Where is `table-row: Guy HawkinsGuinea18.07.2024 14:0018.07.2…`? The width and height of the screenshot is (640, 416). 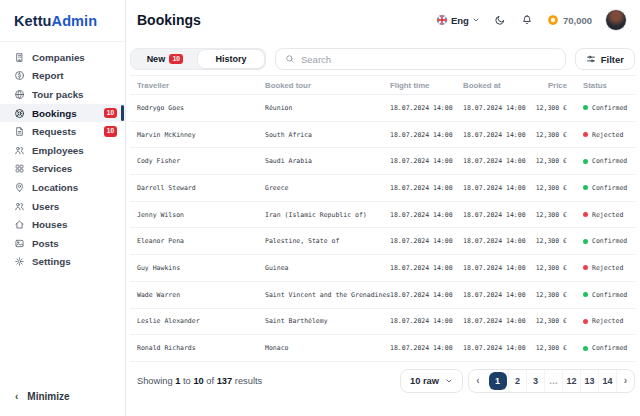
table-row: Guy HawkinsGuinea18.07.2024 14:0018.07.2… is located at coordinates (382, 268).